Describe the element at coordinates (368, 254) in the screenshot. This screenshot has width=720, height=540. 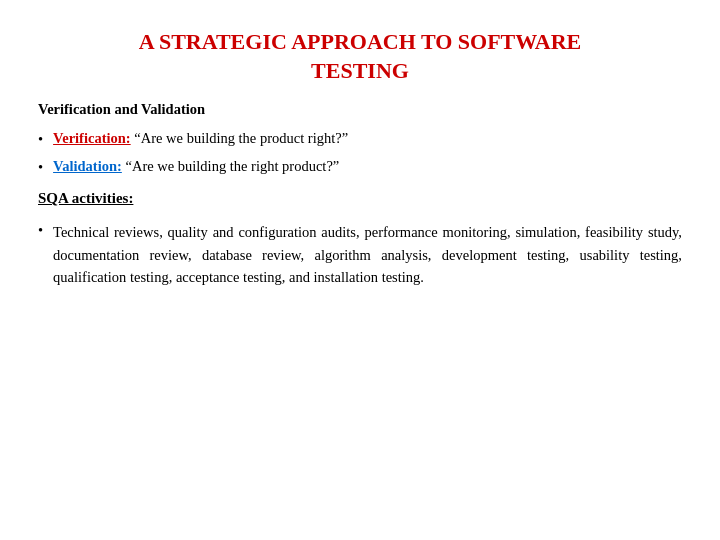
I see `sqa-body-text: Technical reviews, quality and configura…` at that location.